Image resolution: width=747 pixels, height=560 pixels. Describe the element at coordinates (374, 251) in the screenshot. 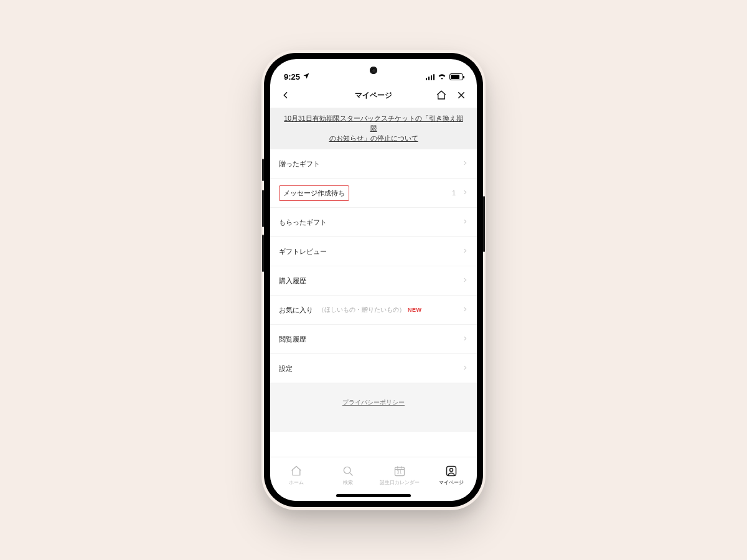

I see `row-gift-review: ギフトレビュー` at that location.